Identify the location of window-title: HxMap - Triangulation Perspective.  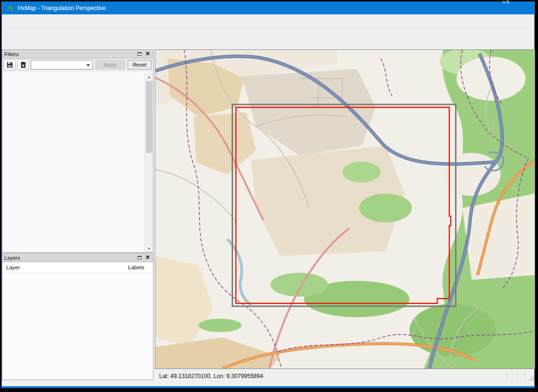
(61, 8).